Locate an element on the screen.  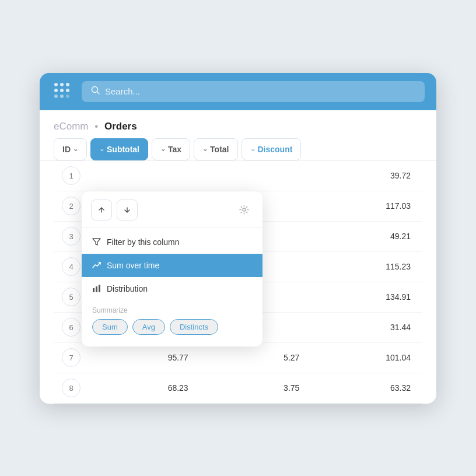
summarize-section: Summarize Sum Avg Distincts is located at coordinates (172, 318).